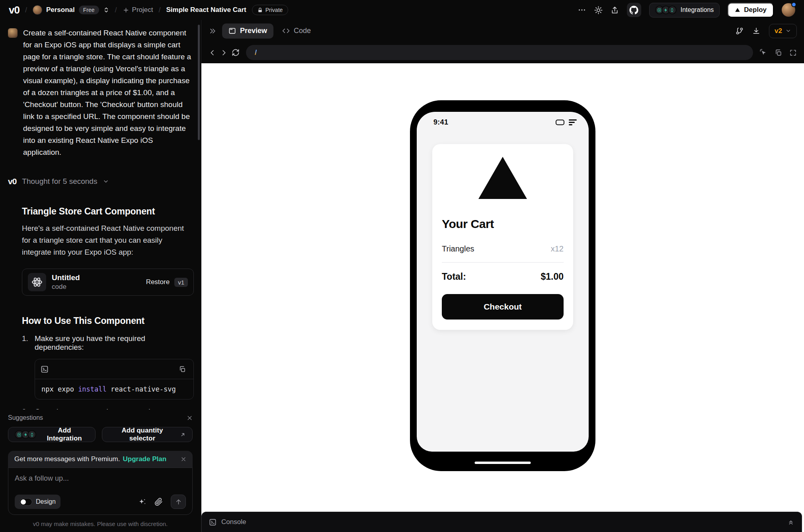  Describe the element at coordinates (108, 93) in the screenshot. I see `user-message-text: Create a self-contained React Native com…` at that location.